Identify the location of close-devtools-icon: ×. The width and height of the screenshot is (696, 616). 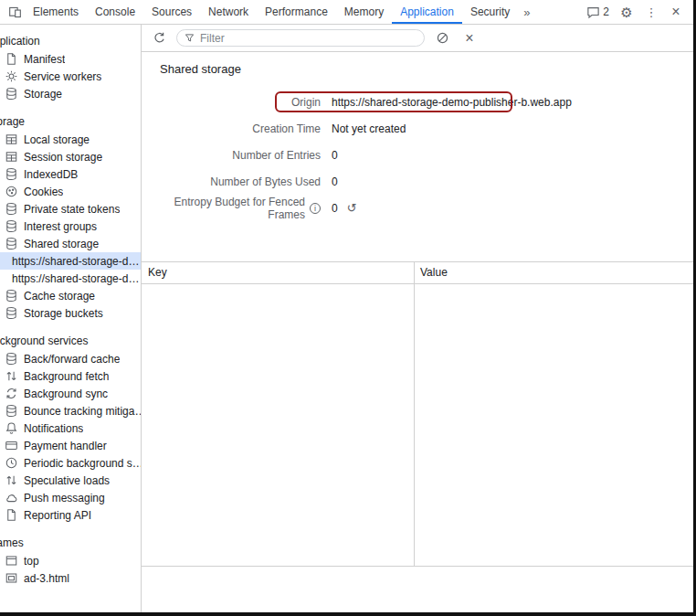
(676, 12).